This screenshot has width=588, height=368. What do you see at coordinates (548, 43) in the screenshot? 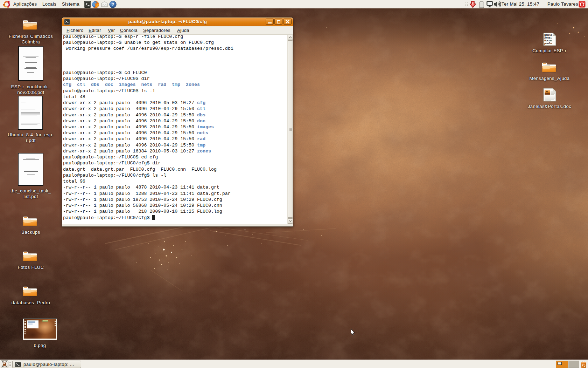
I see `svg-text: paulo` at bounding box center [548, 43].